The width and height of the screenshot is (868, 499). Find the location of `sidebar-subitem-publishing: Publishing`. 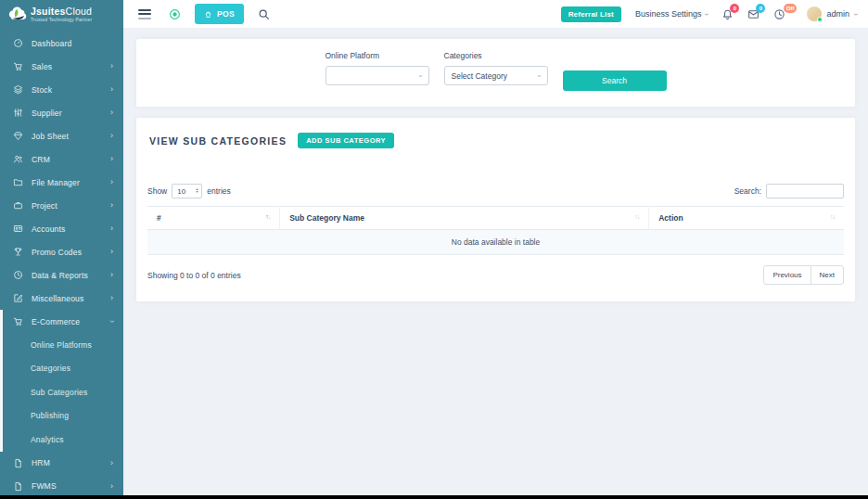

sidebar-subitem-publishing: Publishing is located at coordinates (63, 416).